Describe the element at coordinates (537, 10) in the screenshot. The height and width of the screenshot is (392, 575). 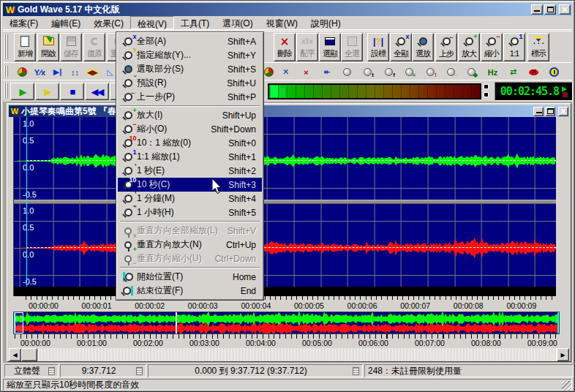
I see `minimize-button` at that location.